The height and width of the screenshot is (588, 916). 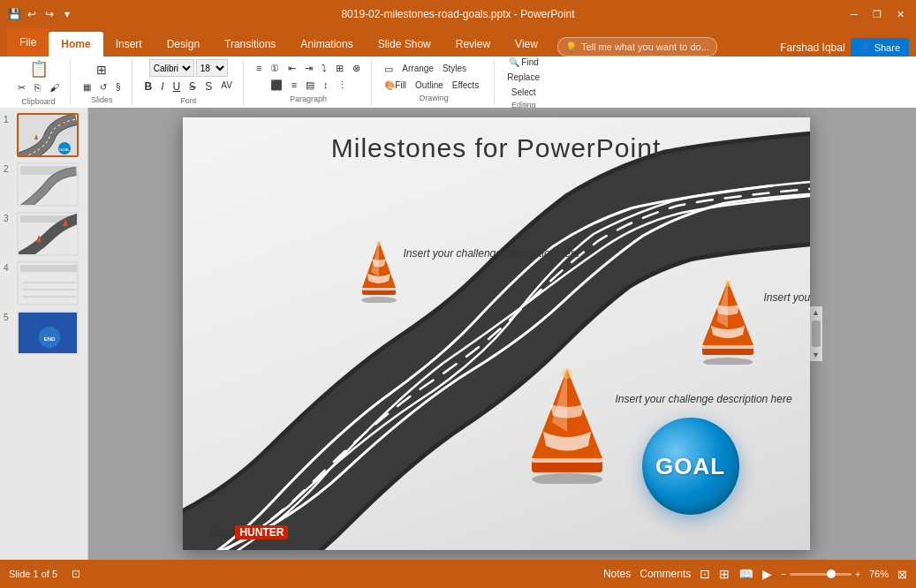 I want to click on watermark-hunter: HUNTER, so click(x=261, y=532).